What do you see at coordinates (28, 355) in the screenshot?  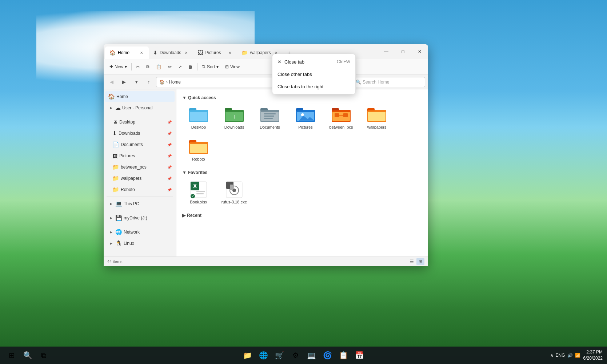 I see `taskbar-left: ⊞ 🔍 ⧉` at bounding box center [28, 355].